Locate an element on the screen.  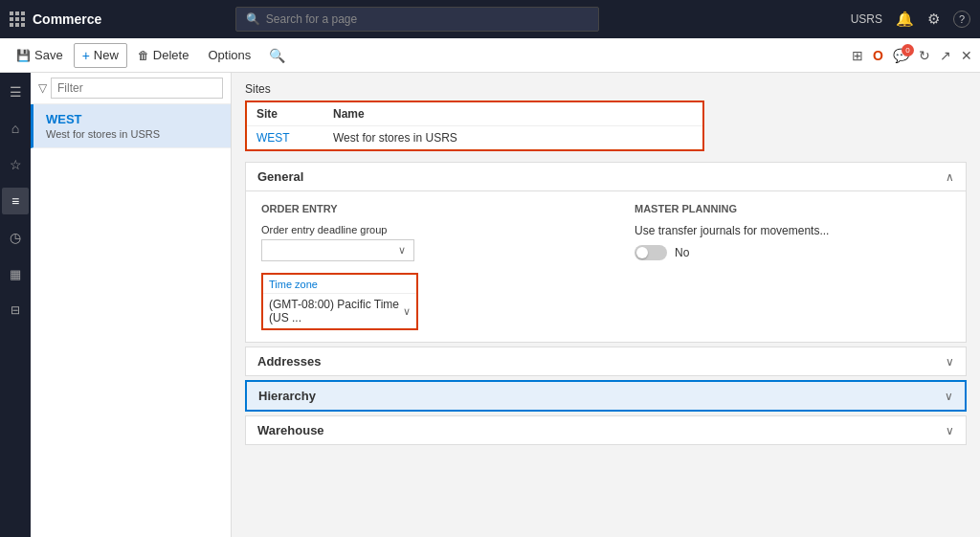
sites-section-label: Sites is located at coordinates (606, 89).